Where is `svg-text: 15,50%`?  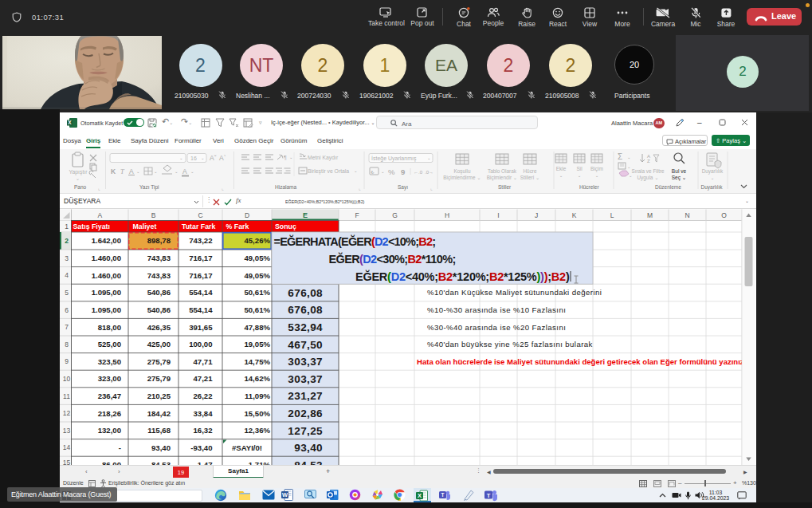 svg-text: 15,50% is located at coordinates (257, 413).